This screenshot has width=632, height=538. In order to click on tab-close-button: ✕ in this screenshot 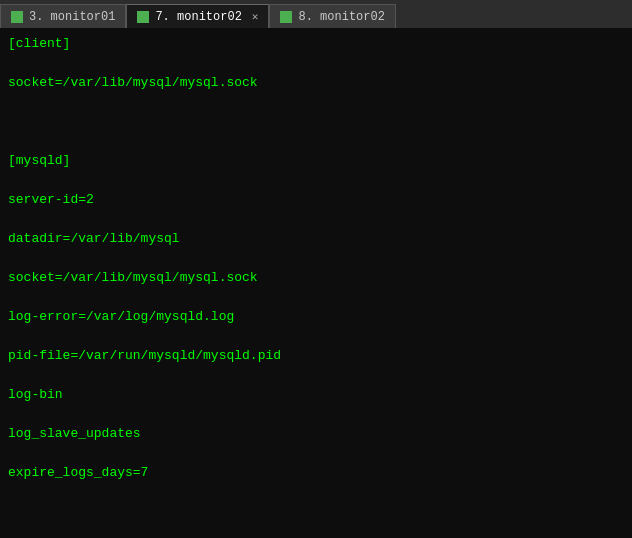, I will do `click(256, 16)`.